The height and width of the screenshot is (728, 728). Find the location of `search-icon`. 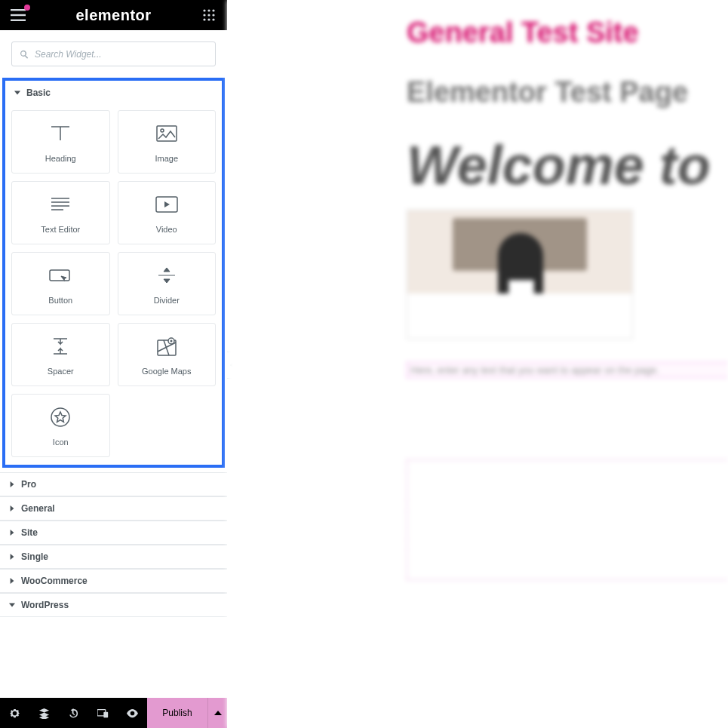

search-icon is located at coordinates (24, 54).